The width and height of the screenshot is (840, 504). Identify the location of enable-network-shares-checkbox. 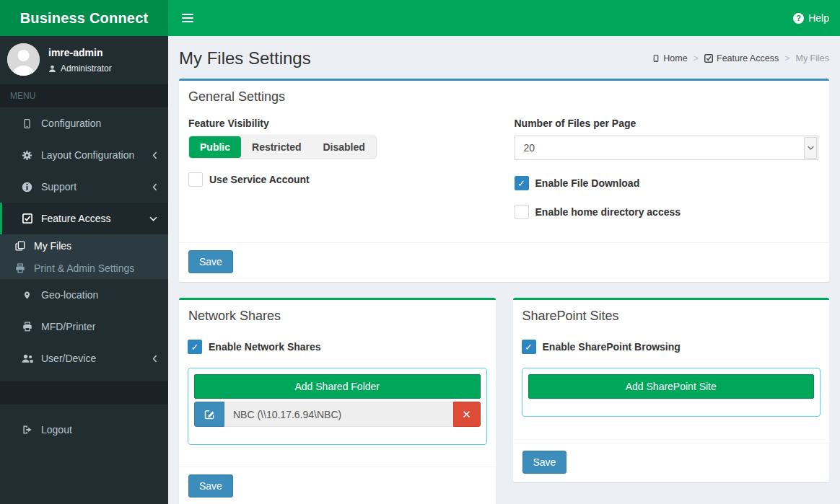
(195, 347).